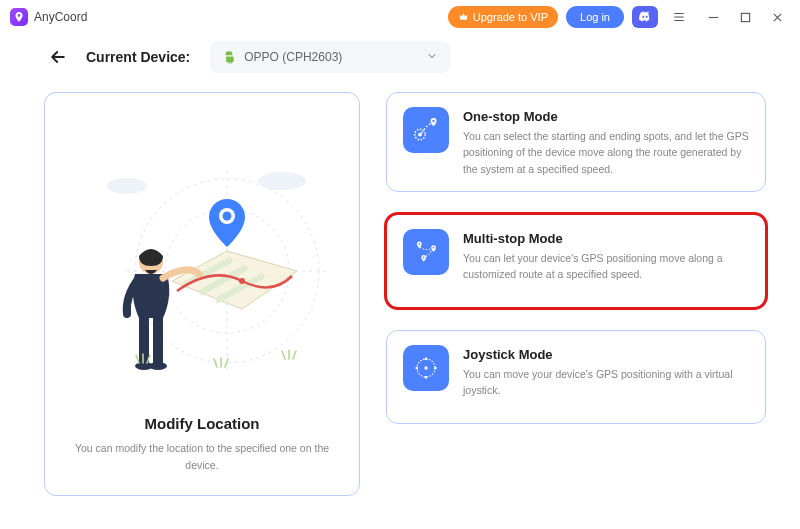 The height and width of the screenshot is (529, 800). Describe the element at coordinates (400, 17) in the screenshot. I see `titlebar: AnyCoord Upgrade to VIP Log in` at that location.